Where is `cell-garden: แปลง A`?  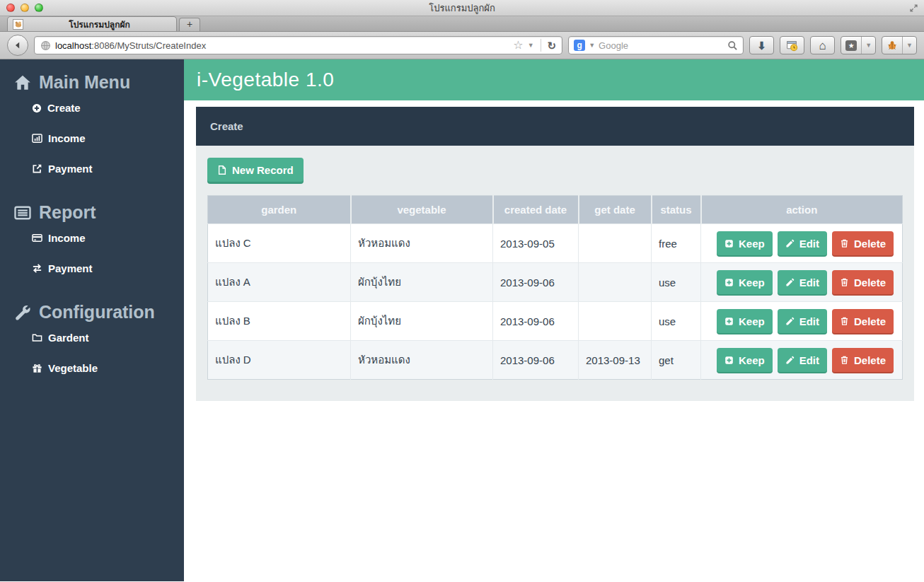 cell-garden: แปลง A is located at coordinates (279, 283).